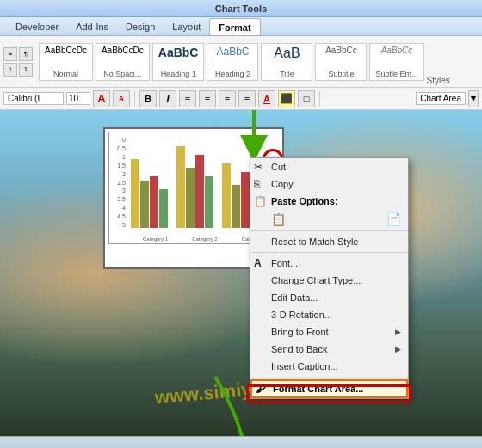  I want to click on tool-btn-3: ↕, so click(10, 70).